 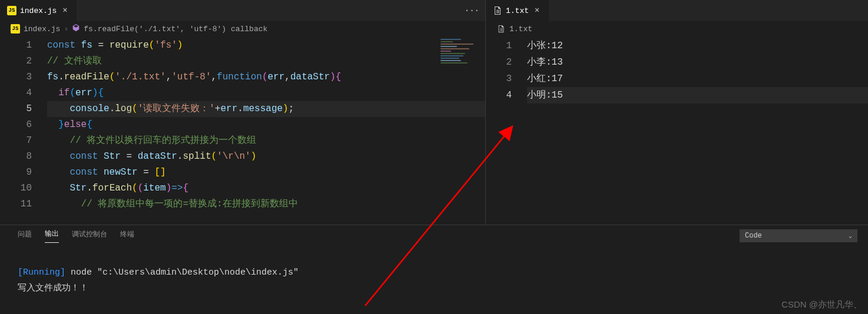 What do you see at coordinates (799, 236) in the screenshot?
I see `output-channel-select: Code ⌄` at bounding box center [799, 236].